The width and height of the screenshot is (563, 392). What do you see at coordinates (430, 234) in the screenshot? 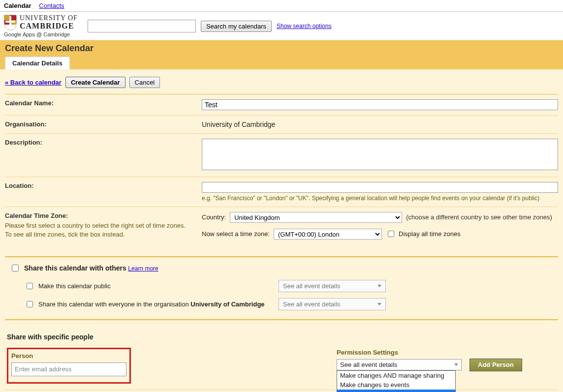
I see `display-all-timezones-label: Display all time zones` at bounding box center [430, 234].